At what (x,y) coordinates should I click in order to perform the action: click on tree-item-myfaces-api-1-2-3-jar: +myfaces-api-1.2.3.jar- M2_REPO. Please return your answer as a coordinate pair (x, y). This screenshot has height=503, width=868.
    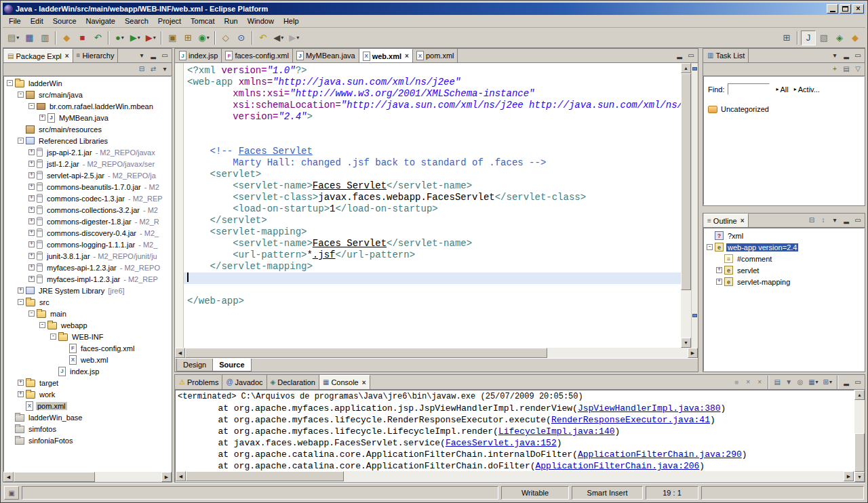
    Looking at the image, I should click on (87, 267).